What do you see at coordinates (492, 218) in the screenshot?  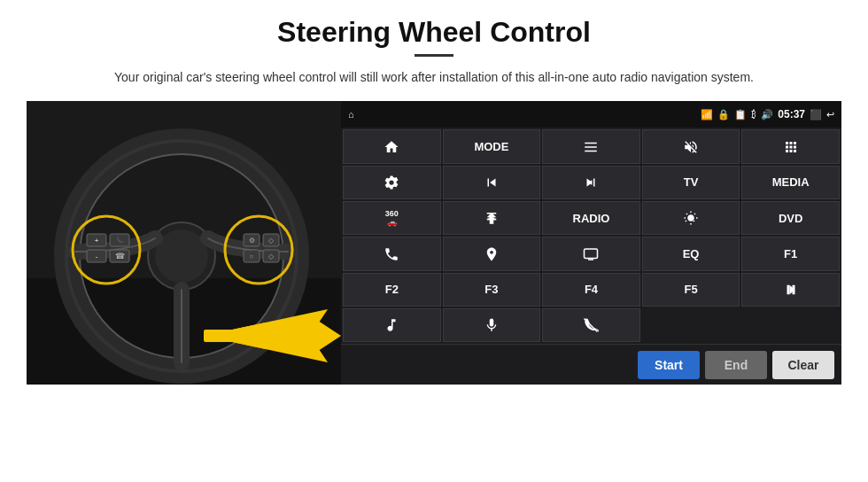 I see `btn-eject` at bounding box center [492, 218].